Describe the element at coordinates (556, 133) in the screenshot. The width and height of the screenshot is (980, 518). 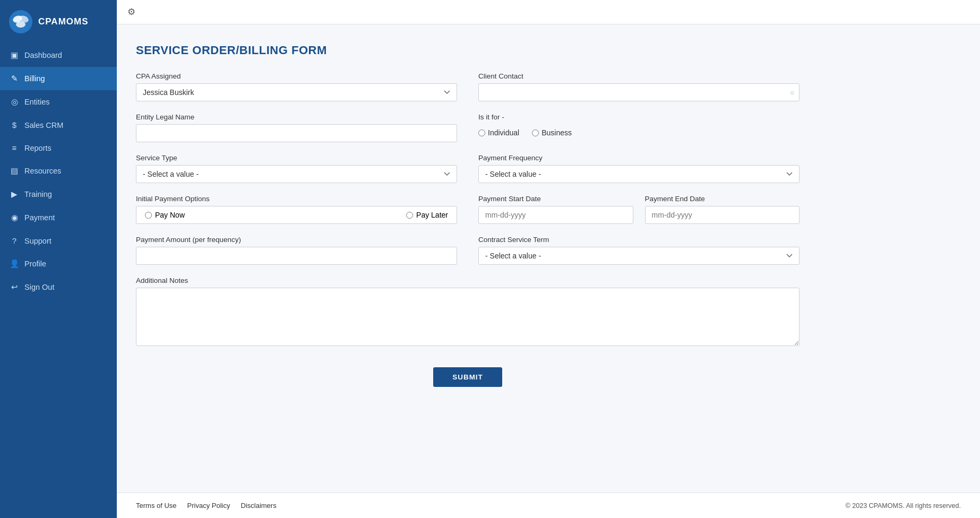
I see `business-label: Business` at that location.